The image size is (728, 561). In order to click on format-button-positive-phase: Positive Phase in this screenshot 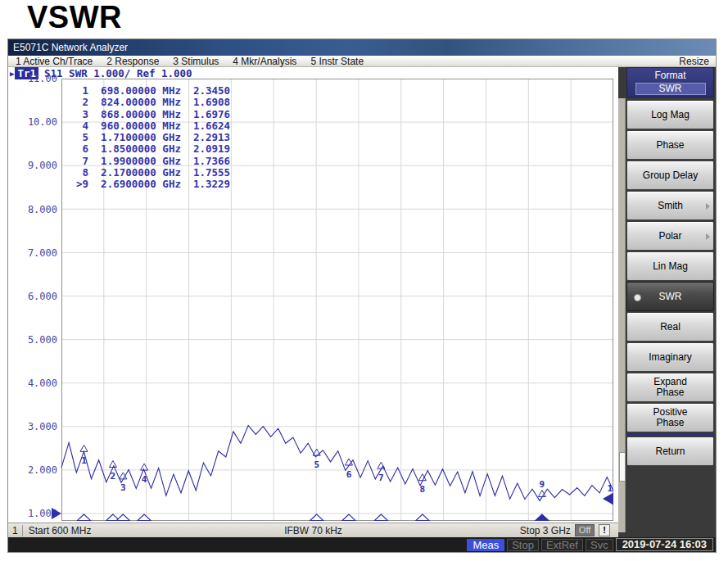, I will do `click(670, 418)`.